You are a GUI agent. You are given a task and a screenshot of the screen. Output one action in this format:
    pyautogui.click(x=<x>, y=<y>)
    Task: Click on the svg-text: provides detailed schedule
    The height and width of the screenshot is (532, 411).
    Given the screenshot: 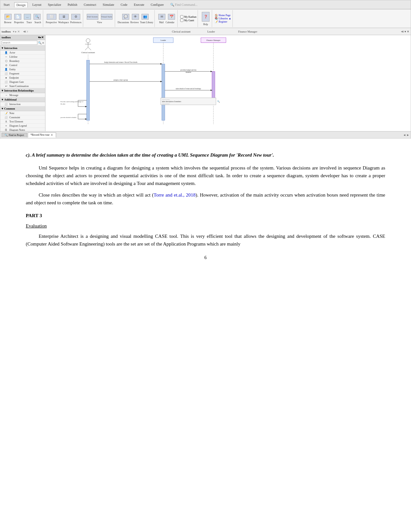 What is the action you would take?
    pyautogui.click(x=68, y=117)
    